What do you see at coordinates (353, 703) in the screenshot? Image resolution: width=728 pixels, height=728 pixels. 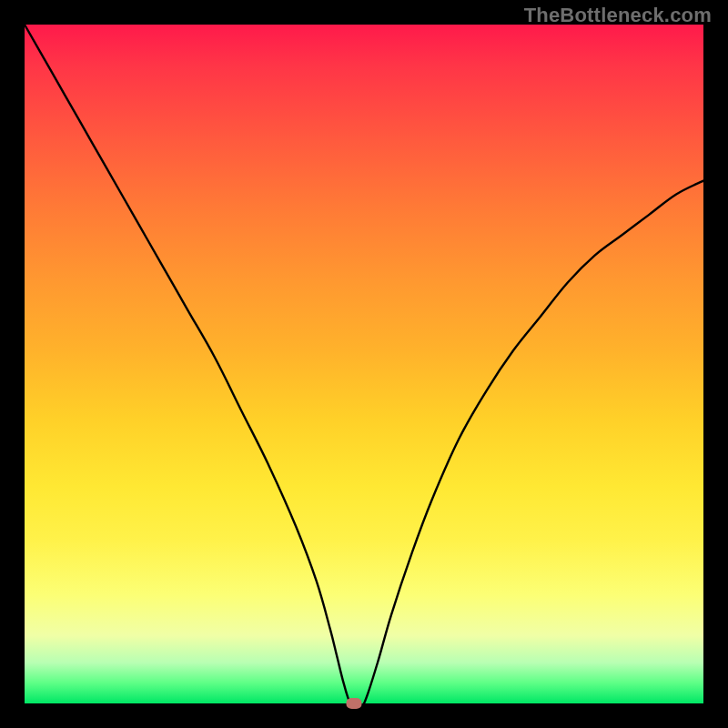 I see `minimum-marker` at bounding box center [353, 703].